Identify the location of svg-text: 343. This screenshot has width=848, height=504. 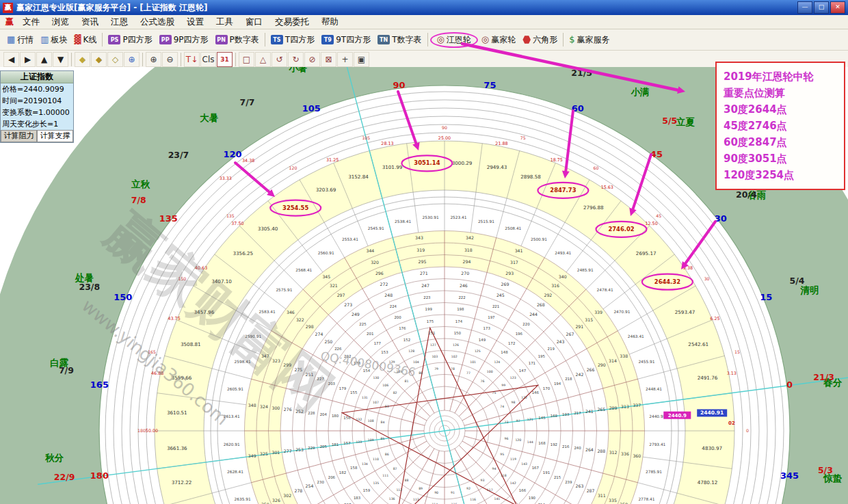
(419, 238).